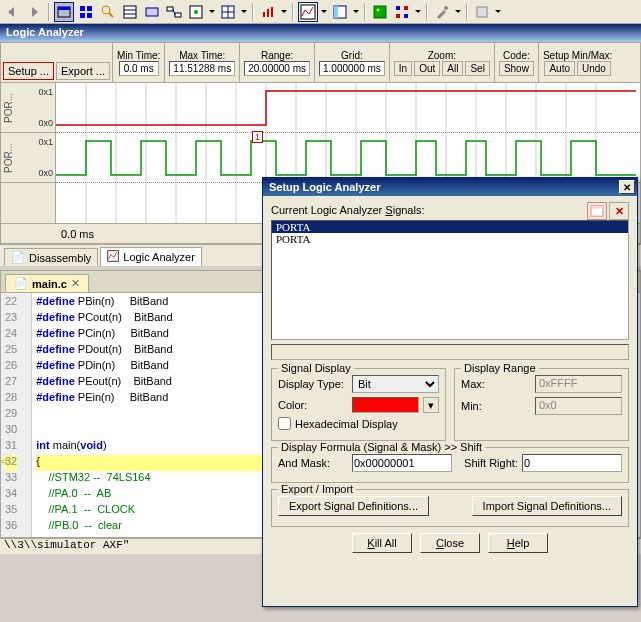 The width and height of the screenshot is (641, 622). What do you see at coordinates (340, 12) in the screenshot?
I see `layout-icon` at bounding box center [340, 12].